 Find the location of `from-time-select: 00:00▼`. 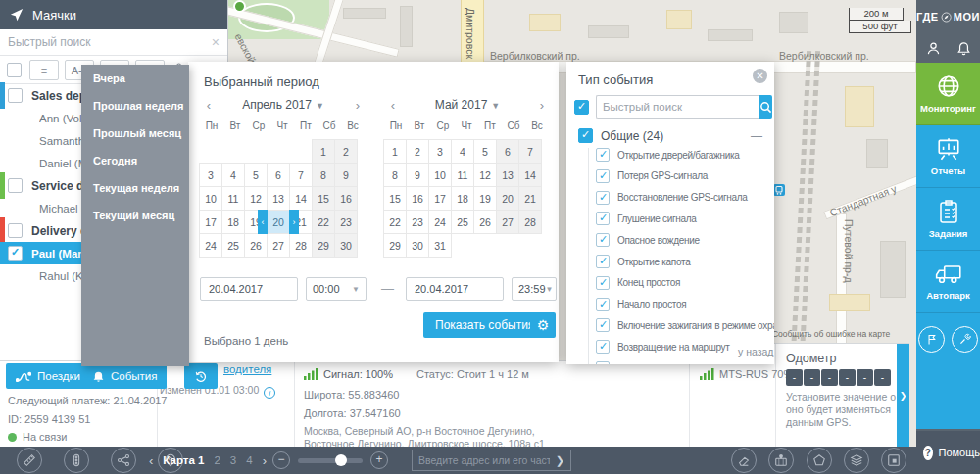

from-time-select: 00:00▼ is located at coordinates (336, 289).